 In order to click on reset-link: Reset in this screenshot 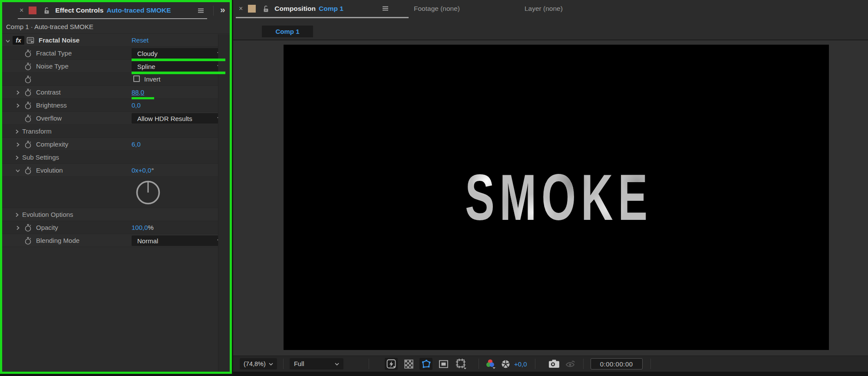, I will do `click(140, 40)`.